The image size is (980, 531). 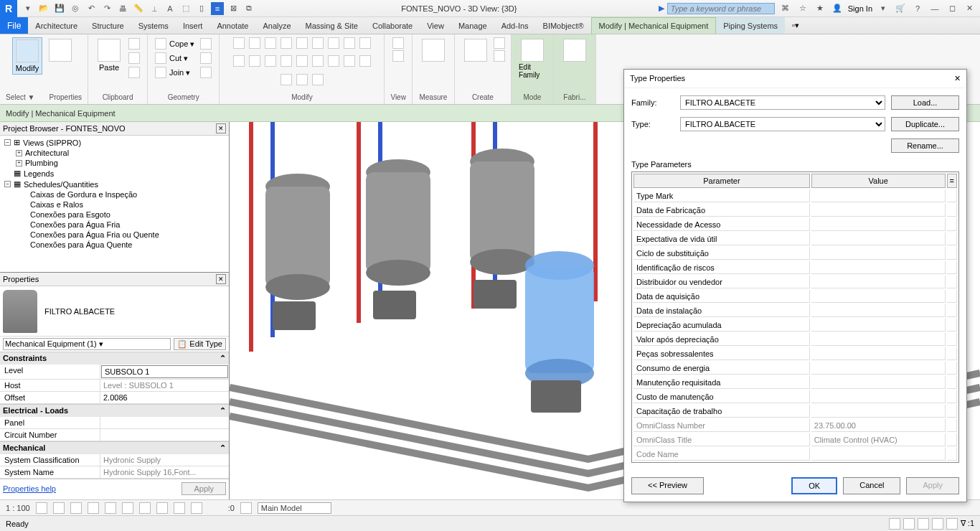 What do you see at coordinates (900, 9) in the screenshot?
I see `cart-icon: 🛒` at bounding box center [900, 9].